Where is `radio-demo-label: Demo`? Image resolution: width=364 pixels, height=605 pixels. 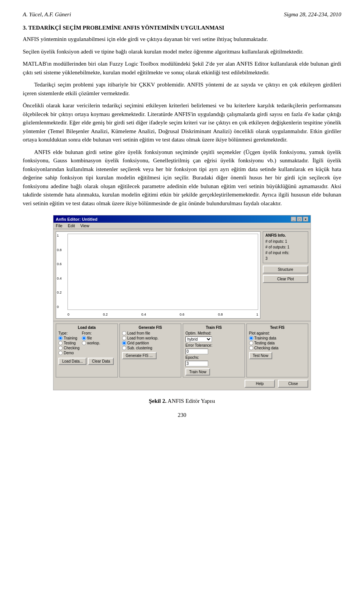 radio-demo-label: Demo is located at coordinates (69, 353).